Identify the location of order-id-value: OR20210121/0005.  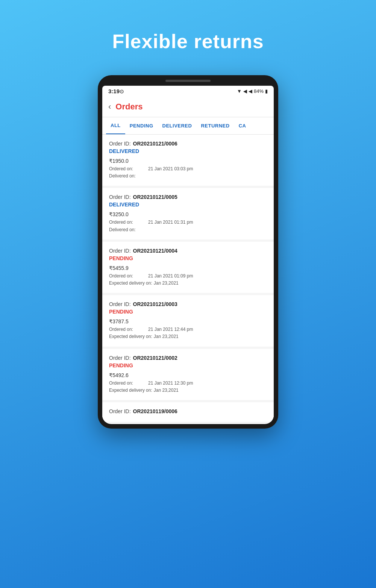
(155, 197).